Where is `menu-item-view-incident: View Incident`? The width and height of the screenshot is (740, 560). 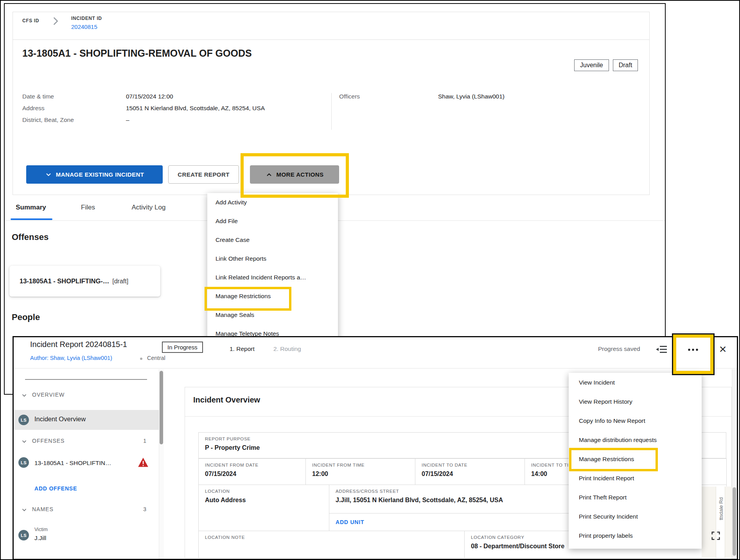 menu-item-view-incident: View Incident is located at coordinates (635, 382).